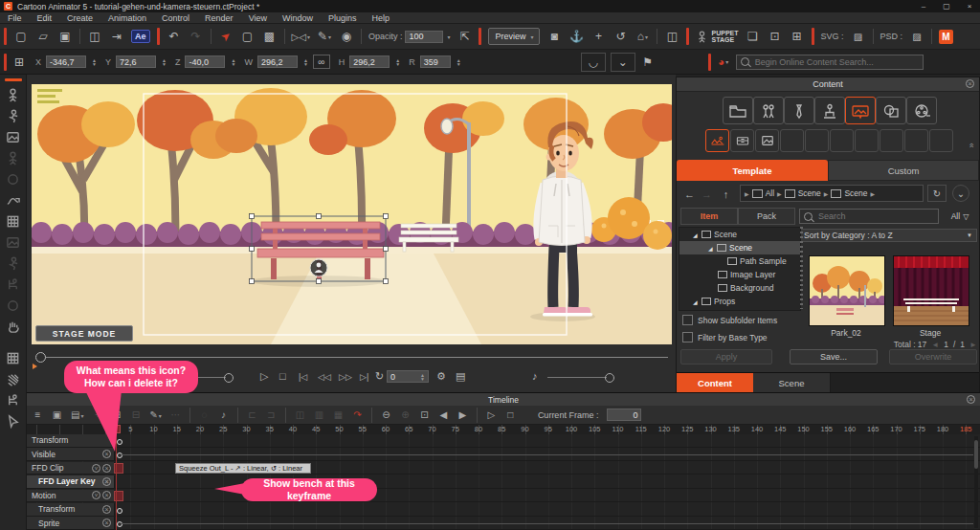  What do you see at coordinates (888, 235) in the screenshot?
I see `sort-dropdown: Sort by Category : A to Z ▼` at bounding box center [888, 235].